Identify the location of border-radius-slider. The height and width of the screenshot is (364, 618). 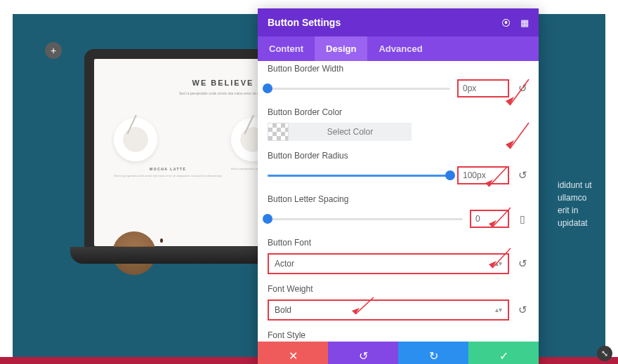
(359, 175).